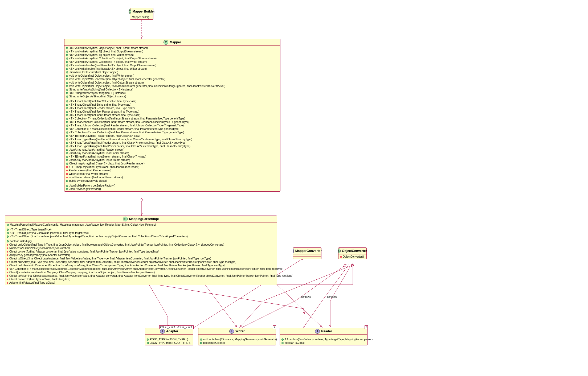  I want to click on edge-impl-writer, so click(221, 306).